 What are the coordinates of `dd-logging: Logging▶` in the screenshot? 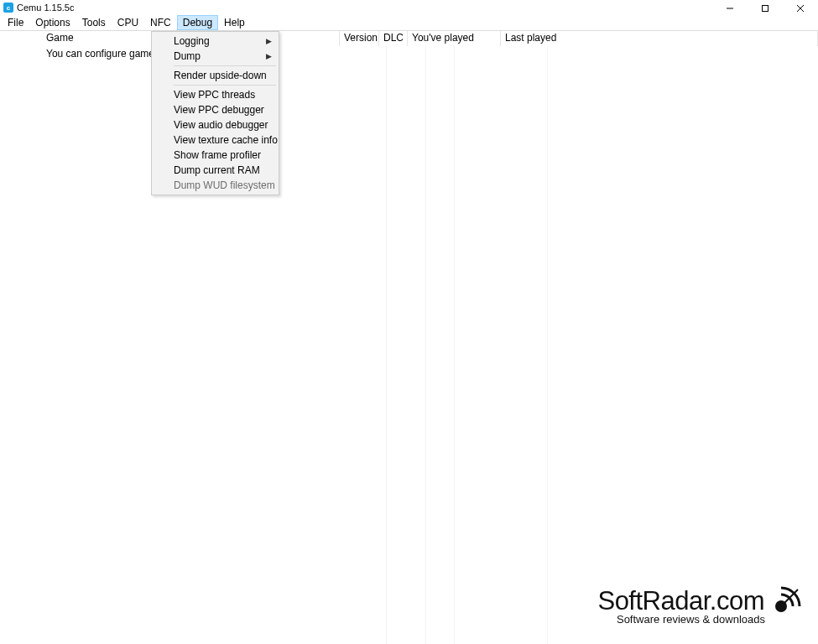 It's located at (215, 41).